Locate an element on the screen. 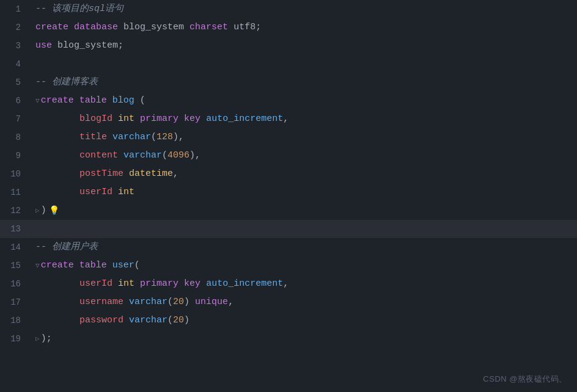  identifier-token: postTime is located at coordinates (101, 174).